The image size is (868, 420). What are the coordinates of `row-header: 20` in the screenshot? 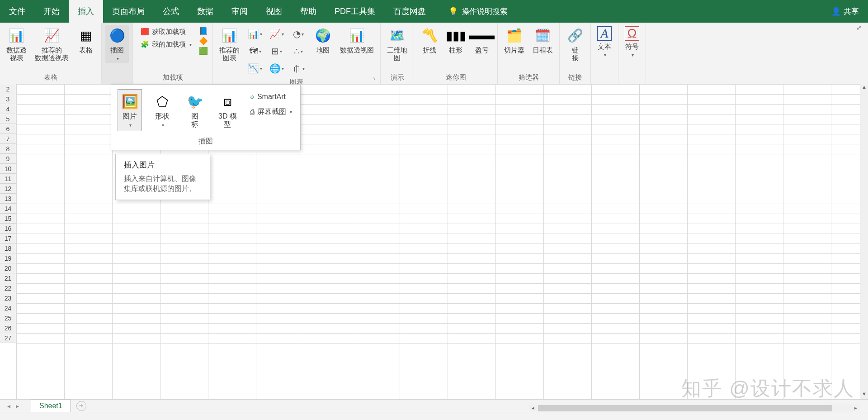 It's located at (8, 268).